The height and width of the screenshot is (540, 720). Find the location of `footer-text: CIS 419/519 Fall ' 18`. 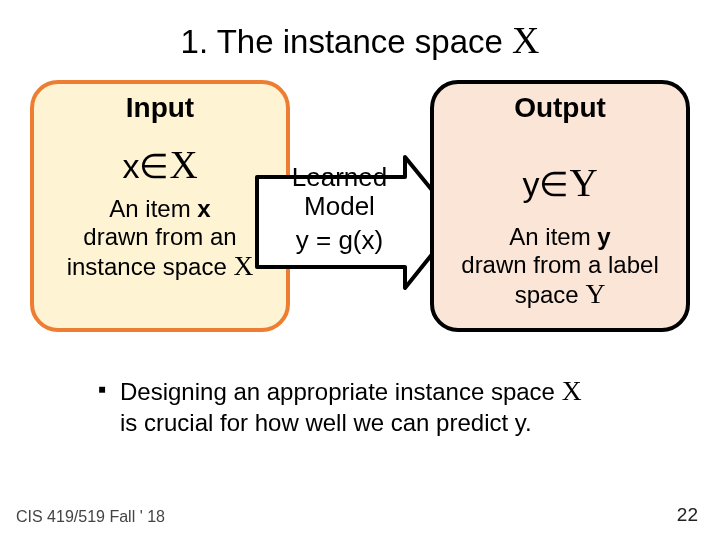

footer-text: CIS 419/519 Fall ' 18 is located at coordinates (90, 517).